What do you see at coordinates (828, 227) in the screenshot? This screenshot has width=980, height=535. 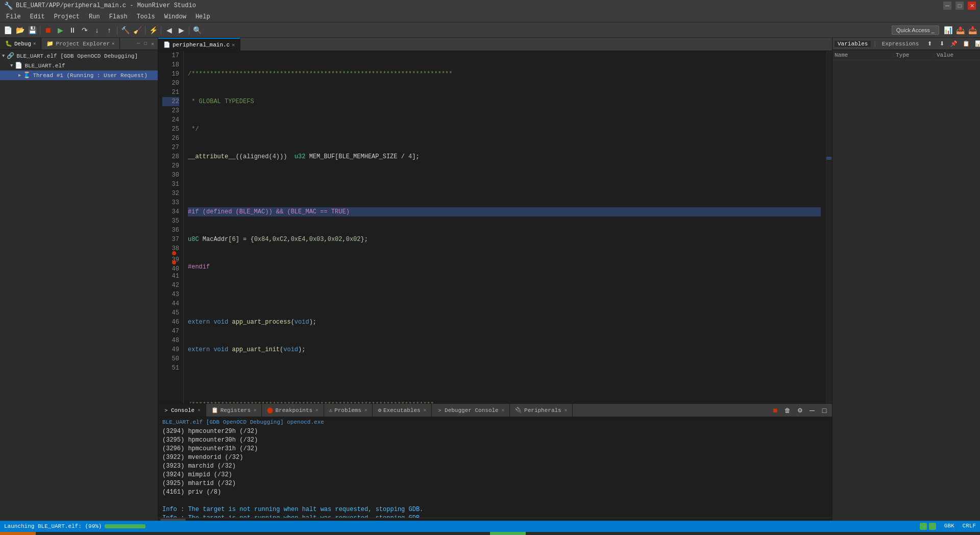 I see `editor-minimap` at bounding box center [828, 227].